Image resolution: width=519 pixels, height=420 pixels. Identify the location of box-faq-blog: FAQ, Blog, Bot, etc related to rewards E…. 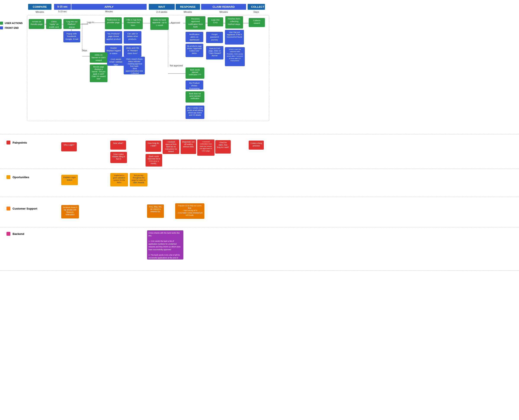
(156, 211).